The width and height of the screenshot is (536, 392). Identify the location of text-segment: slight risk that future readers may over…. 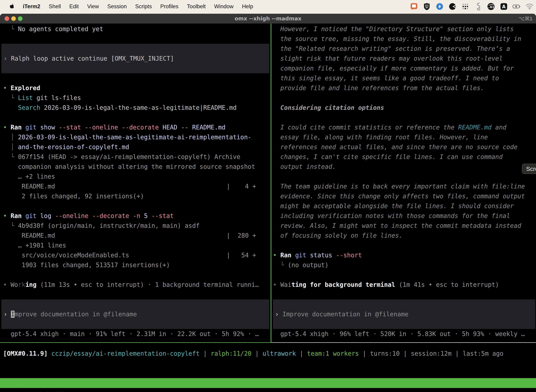
(388, 58).